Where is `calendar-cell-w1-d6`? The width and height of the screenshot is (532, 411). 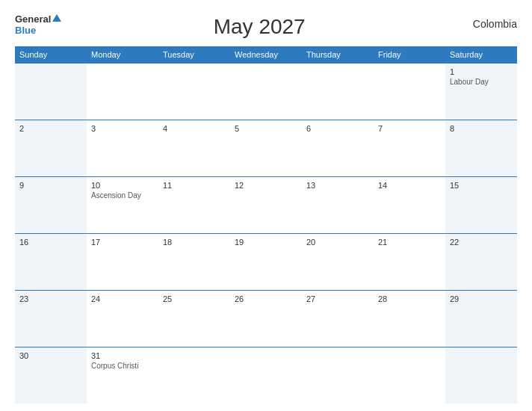 calendar-cell-w1-d6 is located at coordinates (409, 92).